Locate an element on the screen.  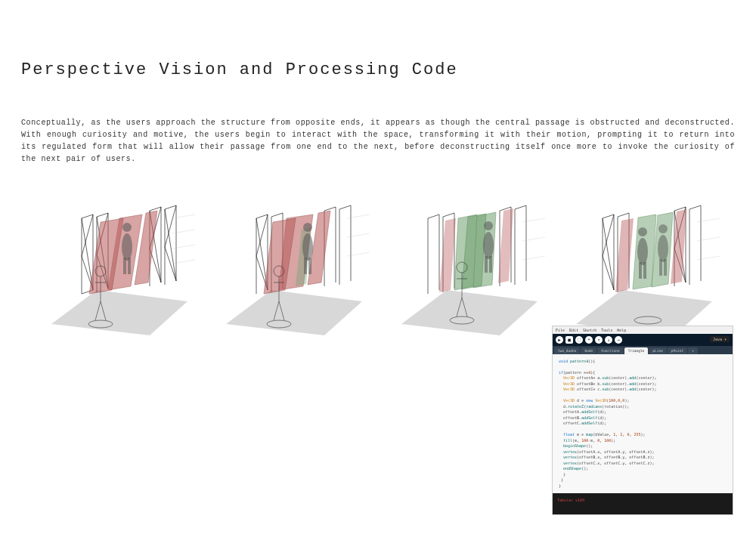
ide-code-editor: void pattern4(){ if(pattern ==4){ Vec3D … is located at coordinates (643, 424).